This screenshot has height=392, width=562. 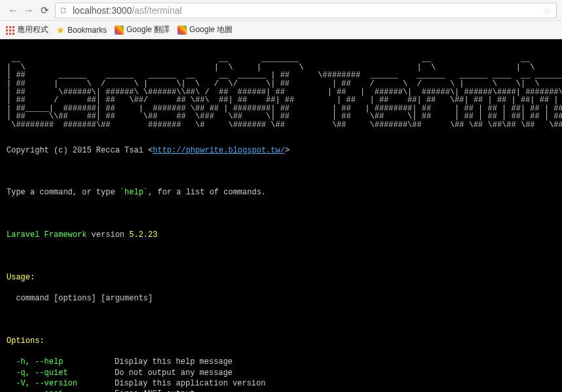 I want to click on bookmark-google-translate: Google 翻譯, so click(x=142, y=30).